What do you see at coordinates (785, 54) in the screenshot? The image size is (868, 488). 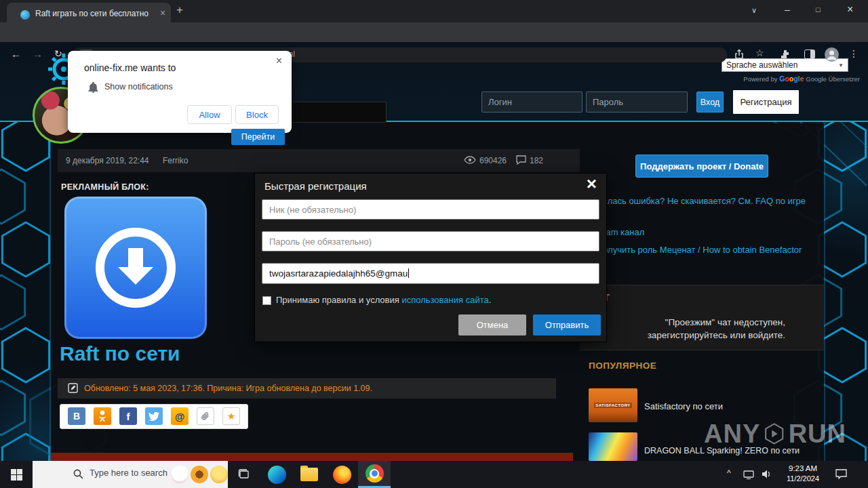 I see `extensions-icon` at bounding box center [785, 54].